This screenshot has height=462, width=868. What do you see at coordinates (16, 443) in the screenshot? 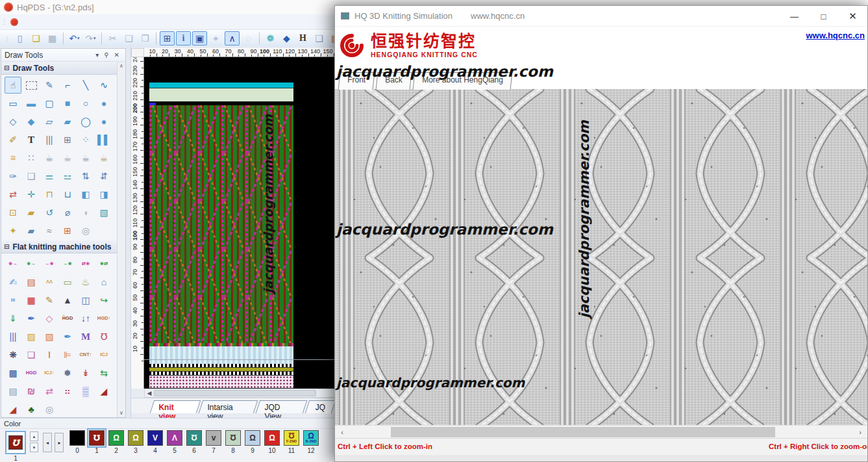
I see `current-color-well: ℧` at bounding box center [16, 443].